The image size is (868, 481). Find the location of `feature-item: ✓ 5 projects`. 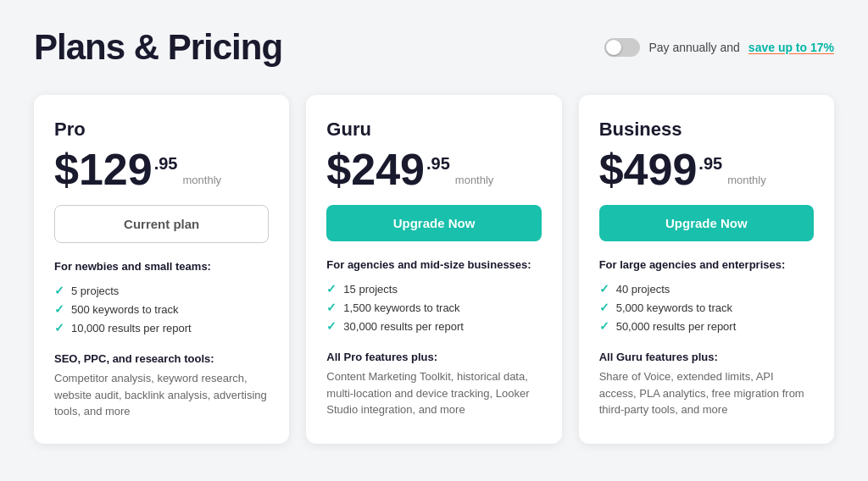

feature-item: ✓ 5 projects is located at coordinates (161, 290).